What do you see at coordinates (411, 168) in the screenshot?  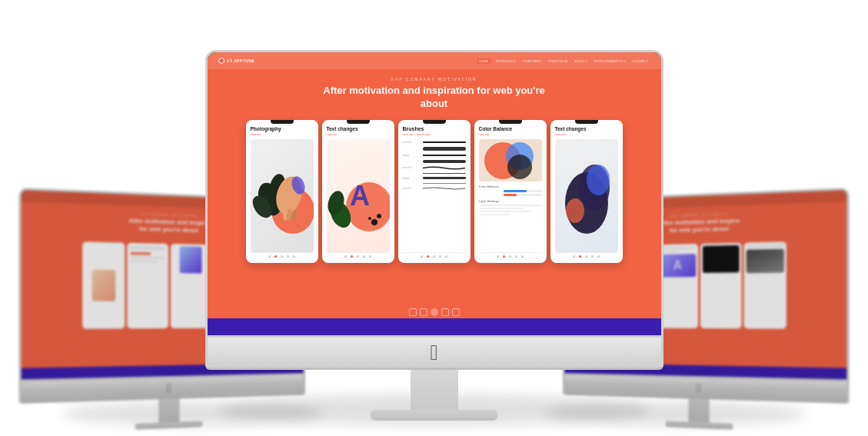 I see `brush-label-5: smooth` at bounding box center [411, 168].